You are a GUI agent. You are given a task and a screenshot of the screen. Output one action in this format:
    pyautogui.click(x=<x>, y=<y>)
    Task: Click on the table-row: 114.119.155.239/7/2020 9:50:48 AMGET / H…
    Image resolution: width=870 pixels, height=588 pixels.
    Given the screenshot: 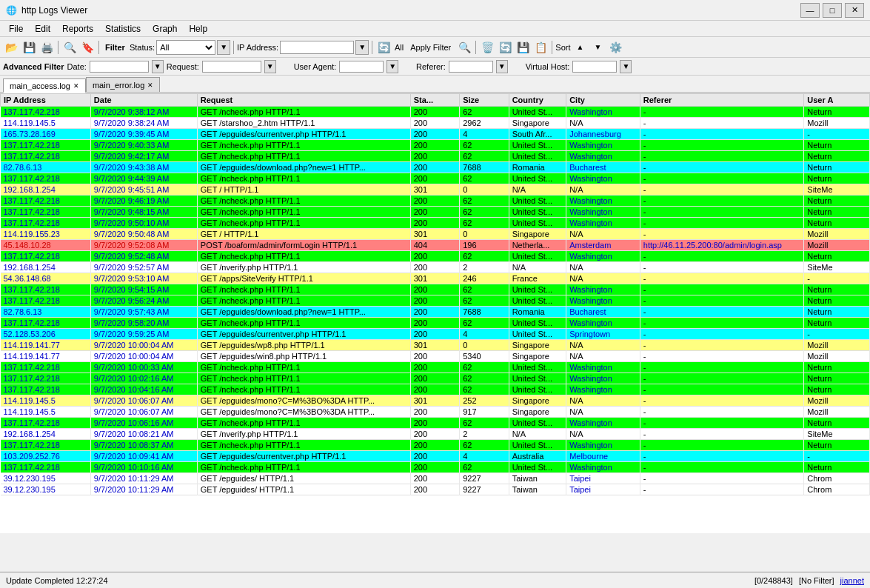 What is the action you would take?
    pyautogui.click(x=435, y=234)
    